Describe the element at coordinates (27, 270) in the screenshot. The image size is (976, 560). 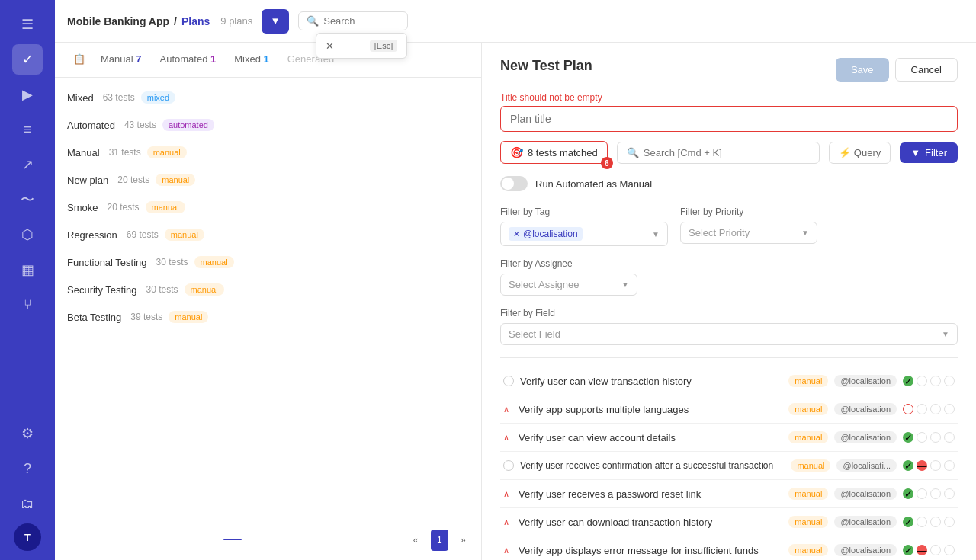
I see `nav-icon-bar: ▦` at that location.